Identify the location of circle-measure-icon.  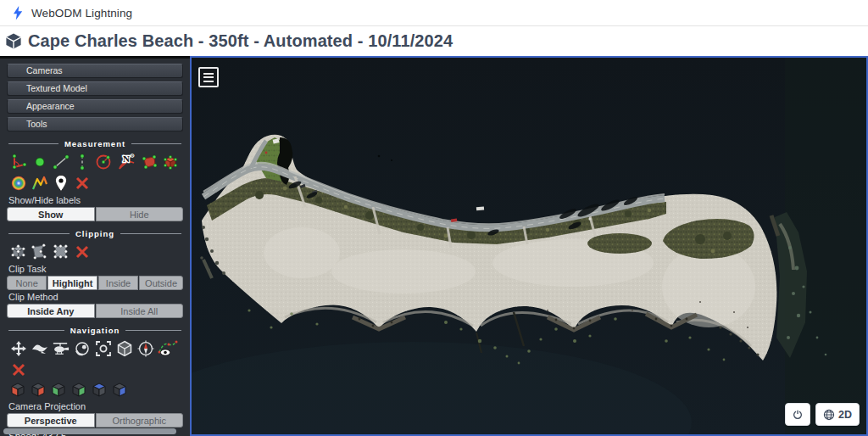
(103, 161).